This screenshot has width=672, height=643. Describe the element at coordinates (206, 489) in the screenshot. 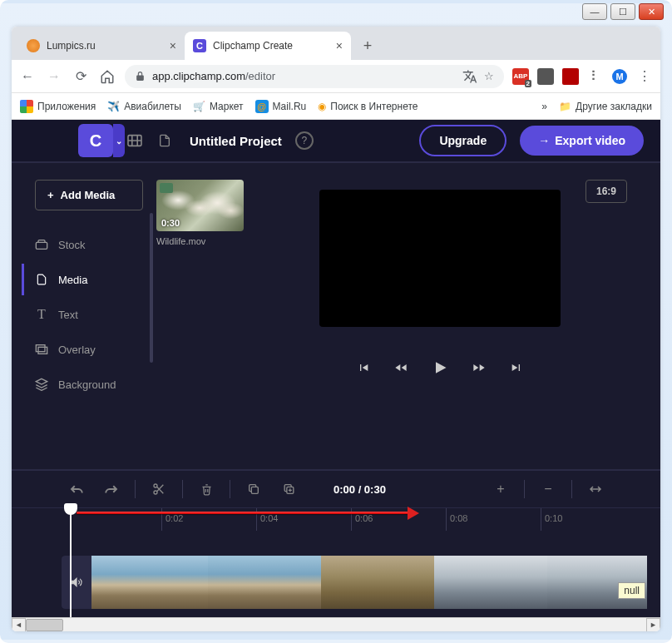

I see `delete-button` at that location.